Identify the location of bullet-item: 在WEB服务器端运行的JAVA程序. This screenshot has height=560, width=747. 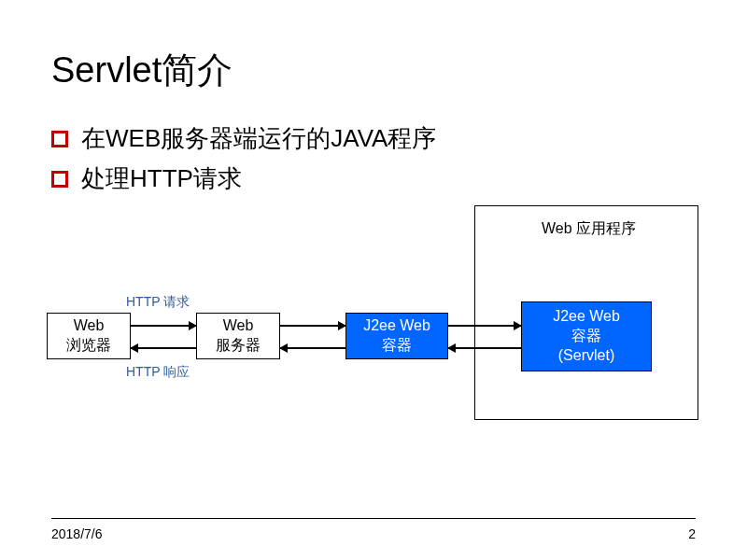
(374, 138).